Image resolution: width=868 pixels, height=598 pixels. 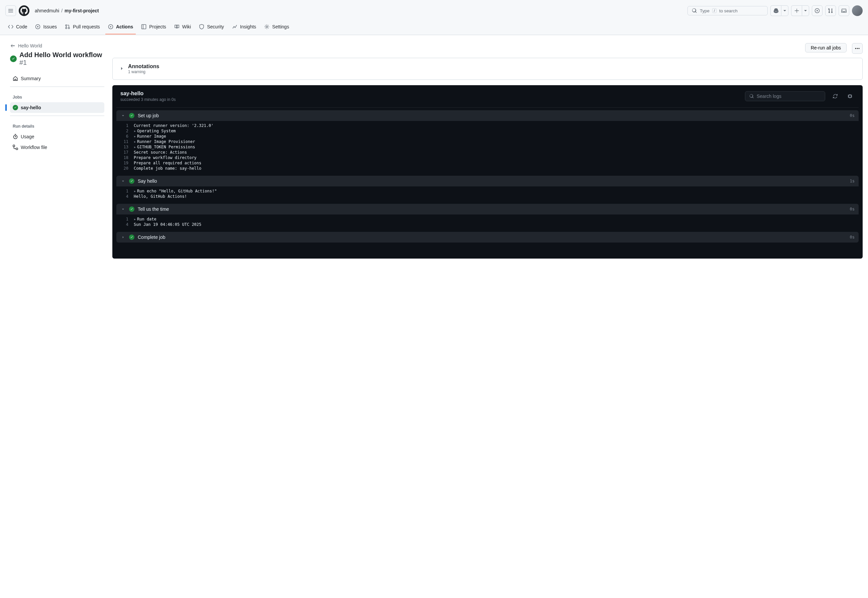 I want to click on log-line: 18Prepare workflow directory, so click(x=487, y=158).